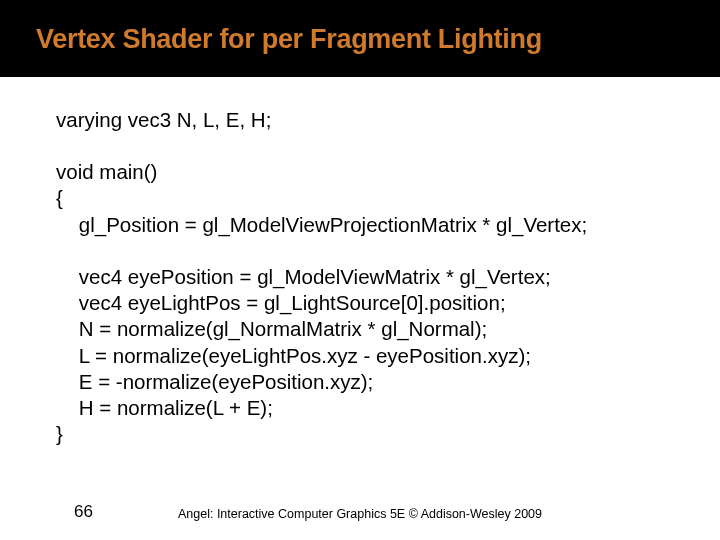  I want to click on code-line: E = -normalize(eyePosition.xyz);, so click(374, 382).